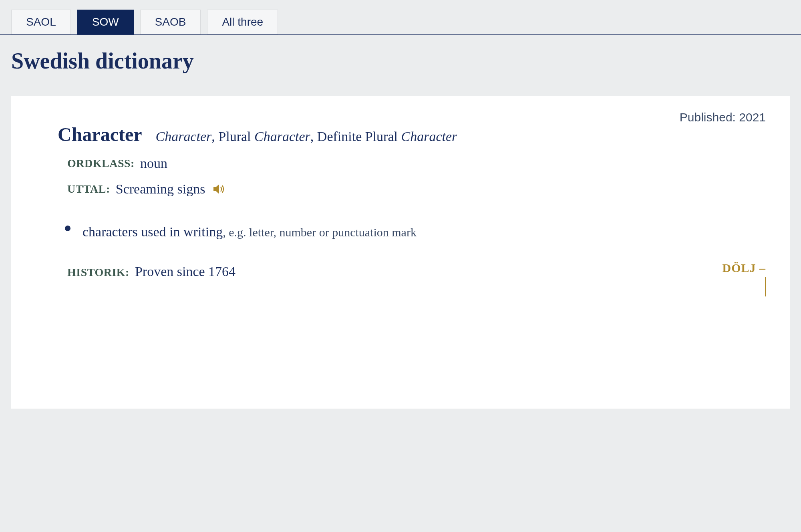 The height and width of the screenshot is (532, 801). What do you see at coordinates (41, 22) in the screenshot?
I see `tab-saol: SAOL` at bounding box center [41, 22].